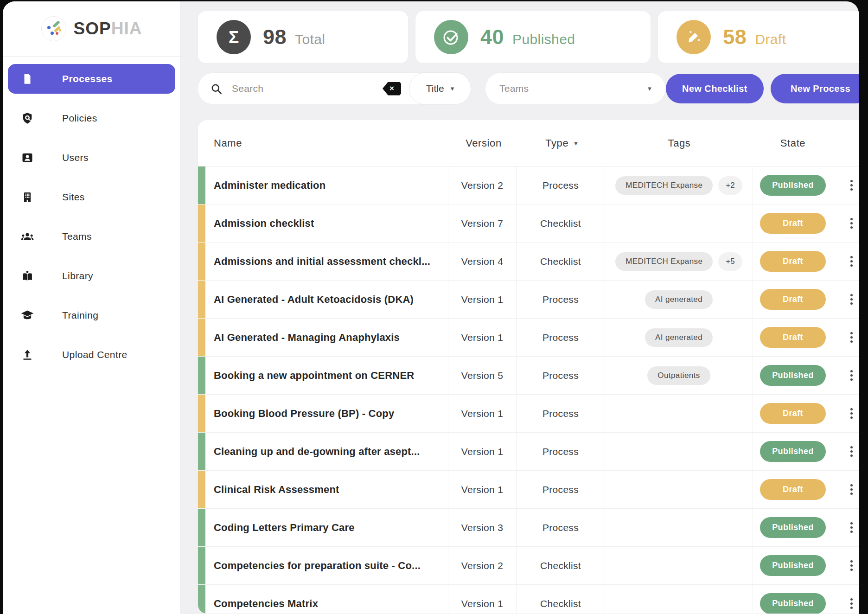 Image resolution: width=868 pixels, height=614 pixels. What do you see at coordinates (92, 355) in the screenshot?
I see `sidebar-item-upload-centre: Upload Centre` at bounding box center [92, 355].